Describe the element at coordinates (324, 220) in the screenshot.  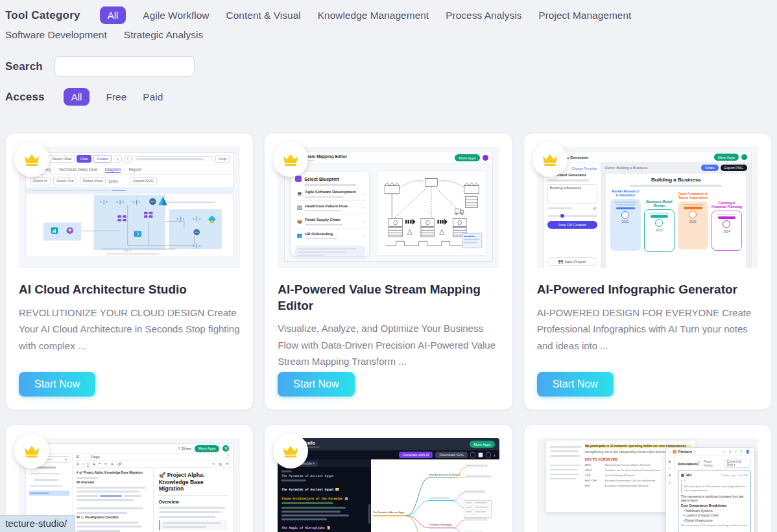
I see `blueprint-name: Retail Supply Chain` at that location.